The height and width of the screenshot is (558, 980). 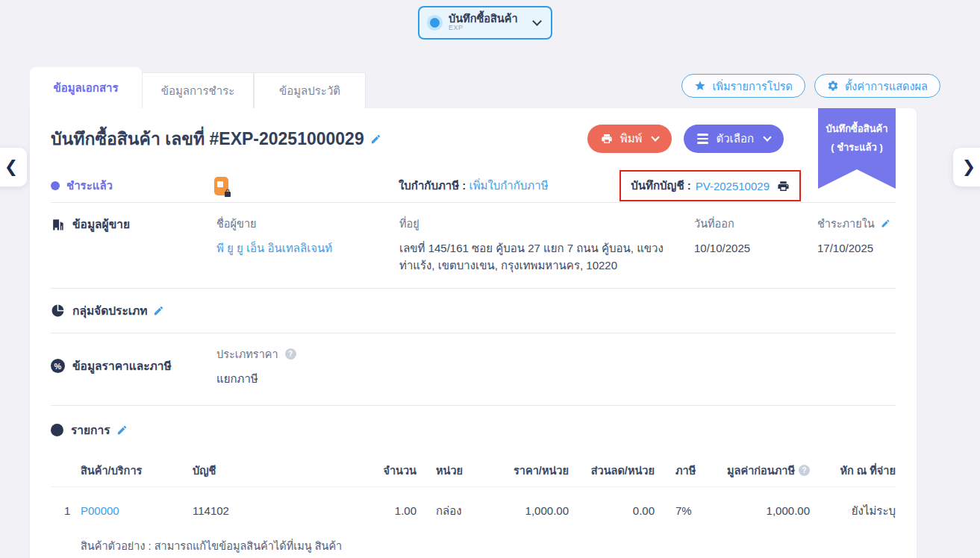 I want to click on payment-status-badge: ชำระแล้ว, so click(x=133, y=186).